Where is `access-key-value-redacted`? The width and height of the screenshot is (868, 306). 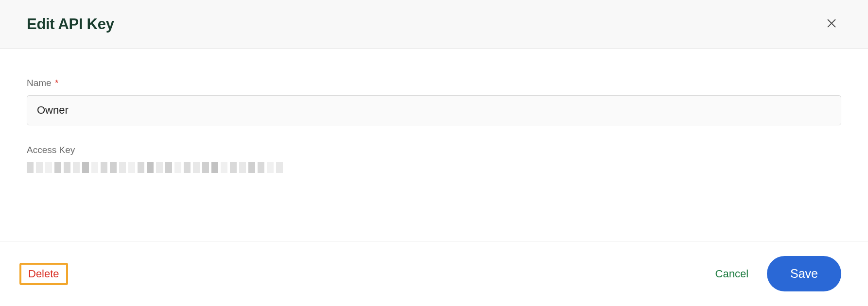
access-key-value-redacted is located at coordinates (434, 168).